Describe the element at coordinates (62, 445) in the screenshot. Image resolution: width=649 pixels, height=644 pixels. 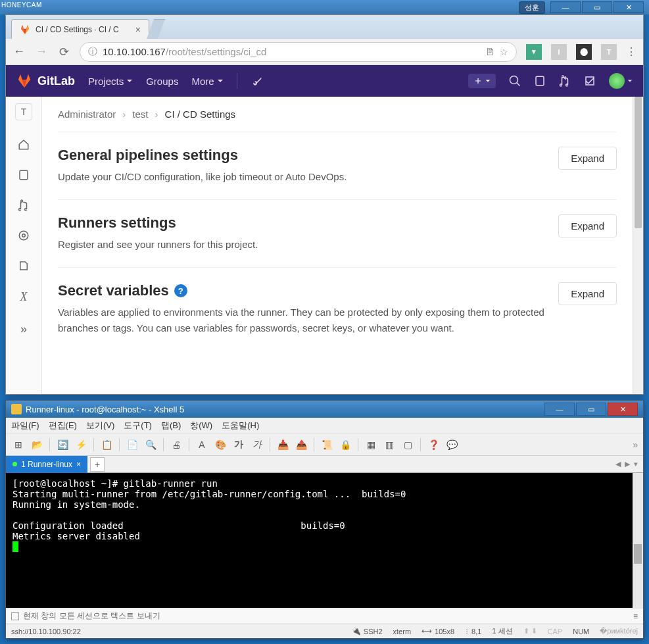
I see `reconnect-icon: 🔄` at that location.